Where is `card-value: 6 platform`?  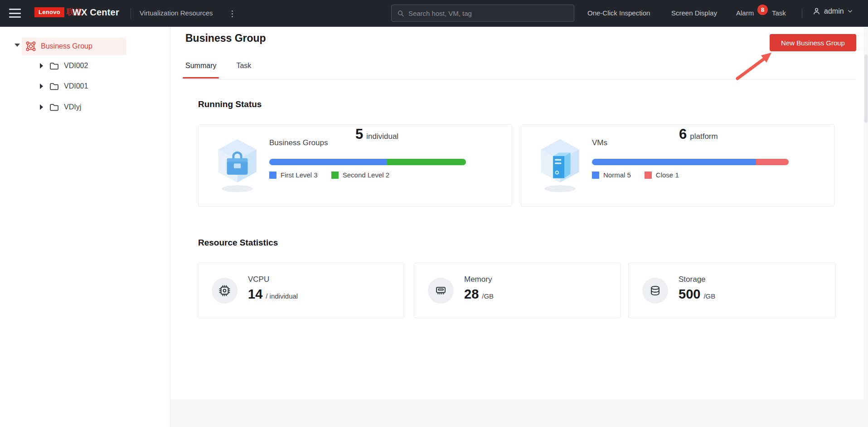 card-value: 6 platform is located at coordinates (698, 134).